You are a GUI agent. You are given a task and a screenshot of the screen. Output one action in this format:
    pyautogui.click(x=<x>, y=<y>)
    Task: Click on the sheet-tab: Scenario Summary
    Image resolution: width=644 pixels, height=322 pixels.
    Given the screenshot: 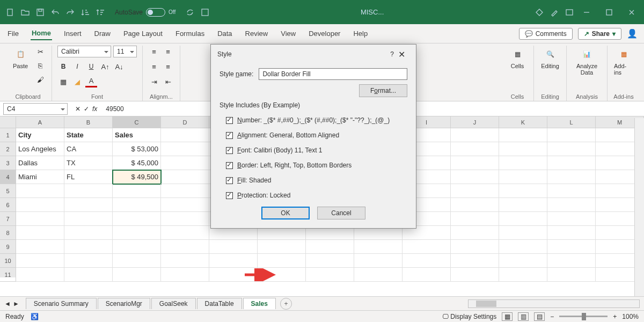 What is the action you would take?
    pyautogui.click(x=61, y=304)
    